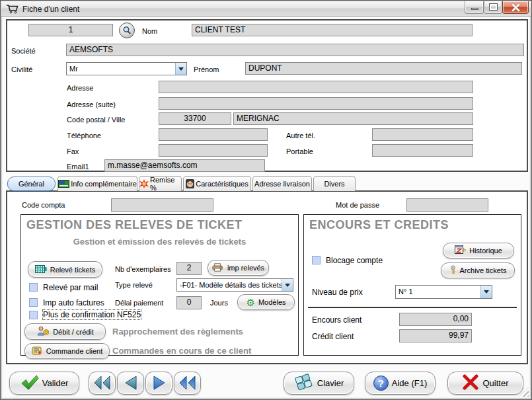  Describe the element at coordinates (78, 167) in the screenshot. I see `email1-label: Email1` at that location.